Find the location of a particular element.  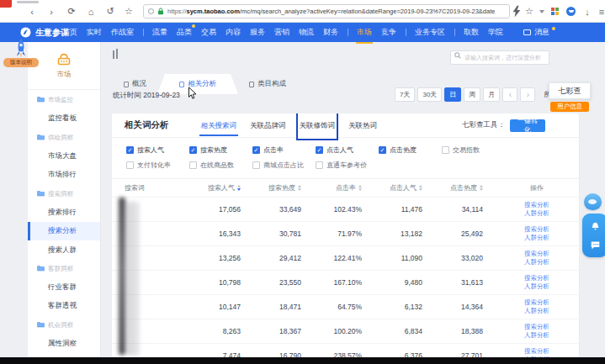

sidebar-item-crowd-perspective: 客群透视 is located at coordinates (64, 306).